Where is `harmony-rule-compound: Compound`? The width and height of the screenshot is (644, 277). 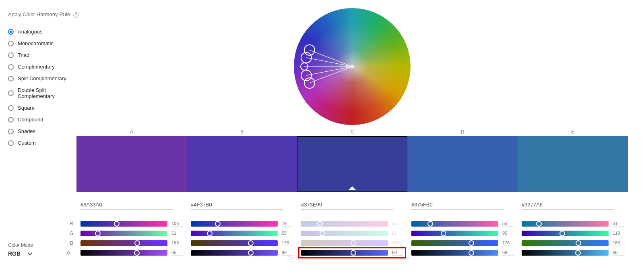
harmony-rule-compound: Compound is located at coordinates (44, 119).